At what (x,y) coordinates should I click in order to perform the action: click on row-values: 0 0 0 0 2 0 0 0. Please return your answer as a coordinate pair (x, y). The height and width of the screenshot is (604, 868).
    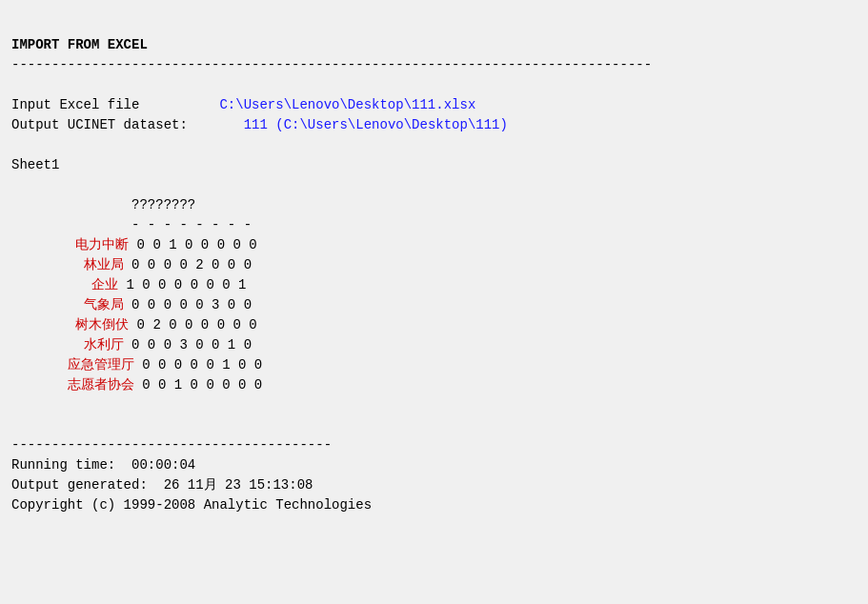
    Looking at the image, I should click on (188, 265).